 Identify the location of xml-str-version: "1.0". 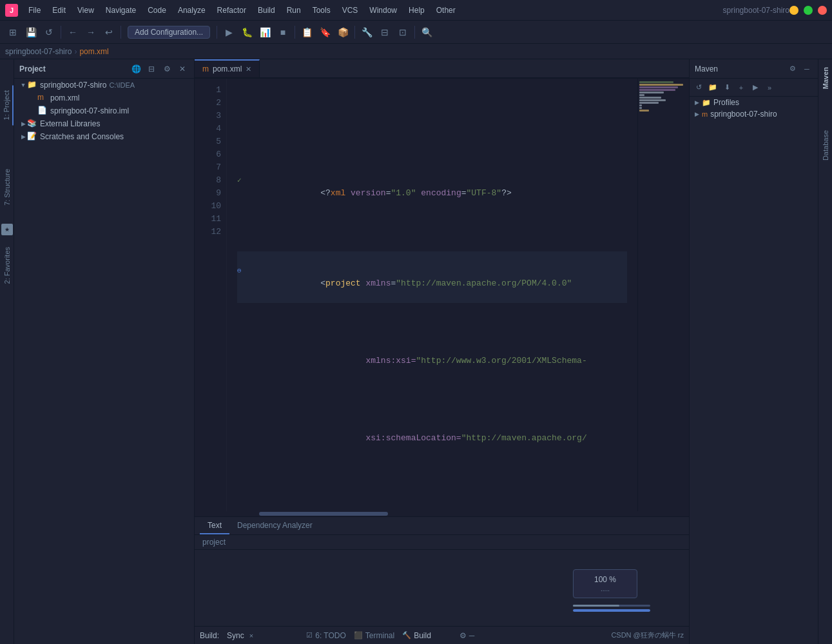
(403, 193).